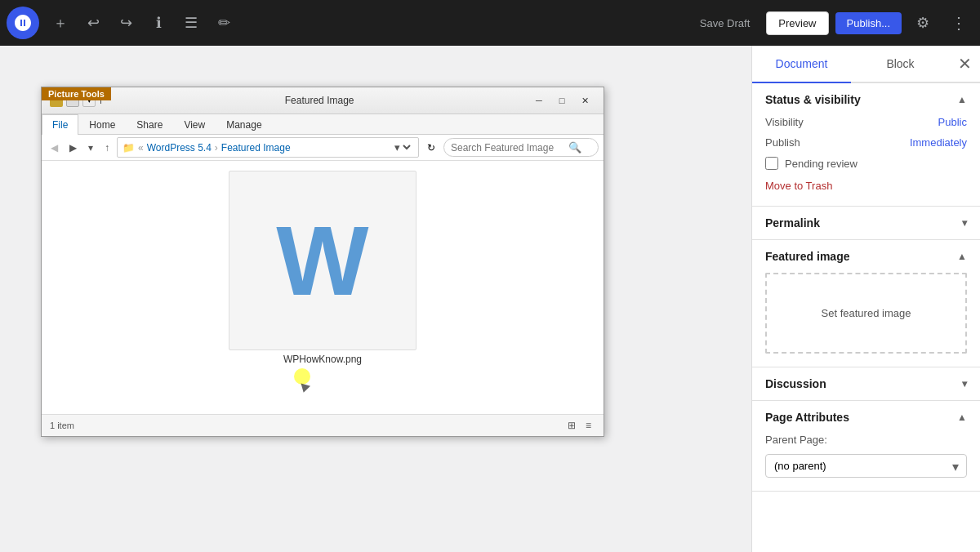  What do you see at coordinates (831, 23) in the screenshot?
I see `toolbar-right: Save Draft Preview Publish... ⚙ ⋮` at bounding box center [831, 23].